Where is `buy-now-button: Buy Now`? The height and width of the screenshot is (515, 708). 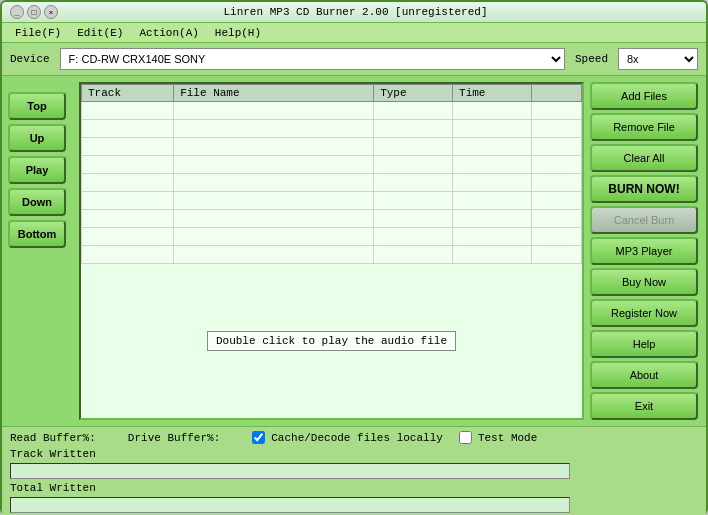 buy-now-button: Buy Now is located at coordinates (644, 282).